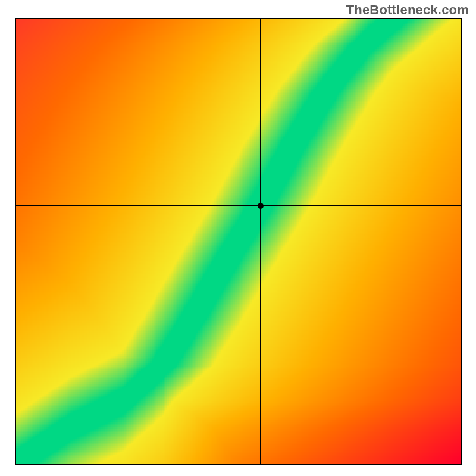  I want to click on crosshair-vertical, so click(261, 242).